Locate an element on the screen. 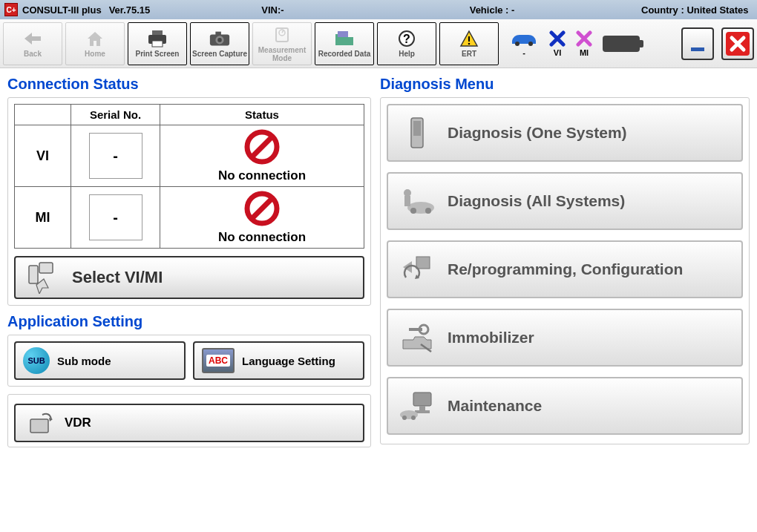  measure-label: Measurement Mode is located at coordinates (282, 54).